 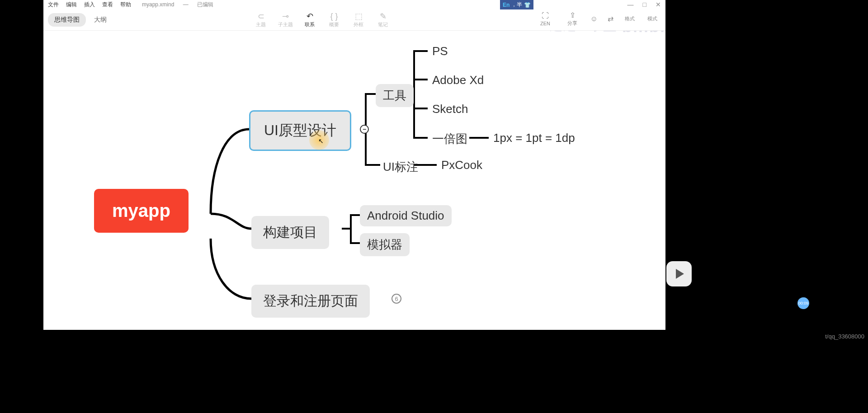 What do you see at coordinates (364, 129) in the screenshot?
I see `collapse-toggle: −` at bounding box center [364, 129].